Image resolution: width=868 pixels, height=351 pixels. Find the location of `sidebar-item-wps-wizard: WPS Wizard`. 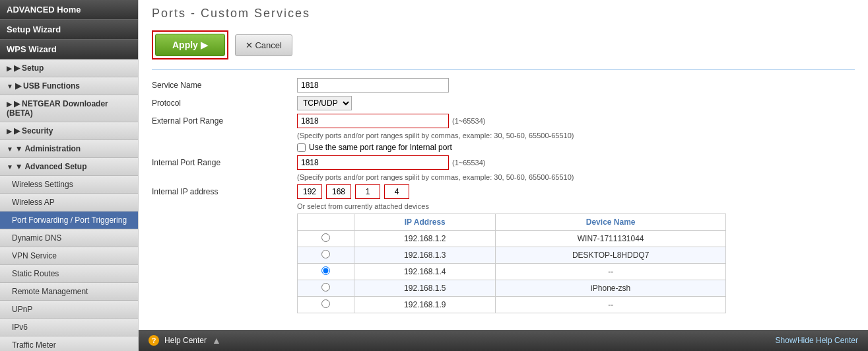

sidebar-item-wps-wizard: WPS Wizard is located at coordinates (69, 50).